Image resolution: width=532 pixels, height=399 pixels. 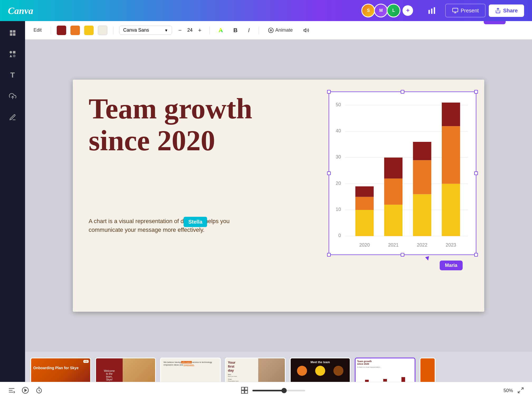 I want to click on fullscreen-button, so click(x=521, y=391).